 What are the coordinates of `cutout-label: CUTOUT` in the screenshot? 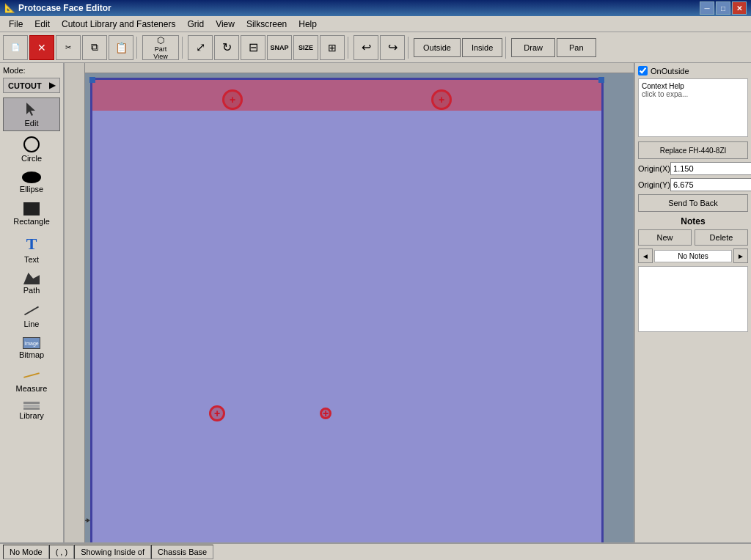 It's located at (25, 86).